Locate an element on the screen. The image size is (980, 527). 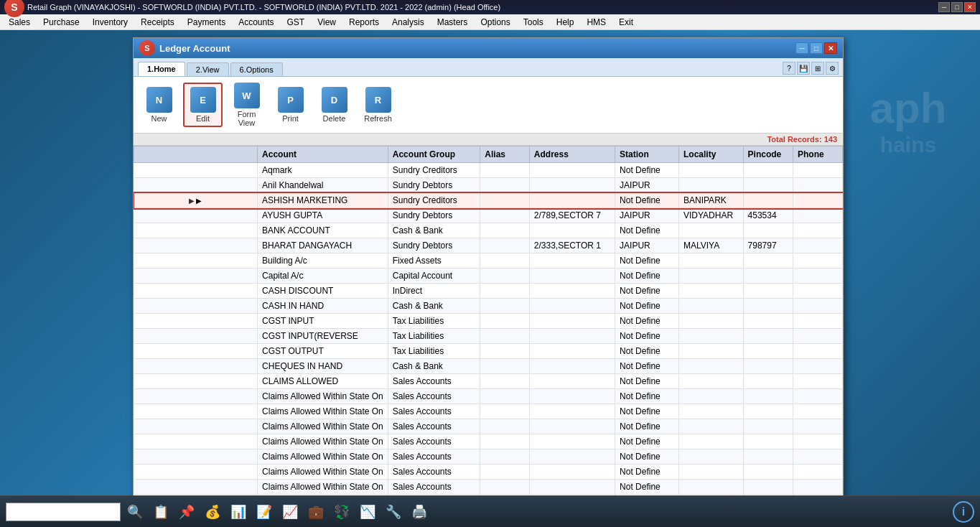
info-button: i is located at coordinates (963, 512).